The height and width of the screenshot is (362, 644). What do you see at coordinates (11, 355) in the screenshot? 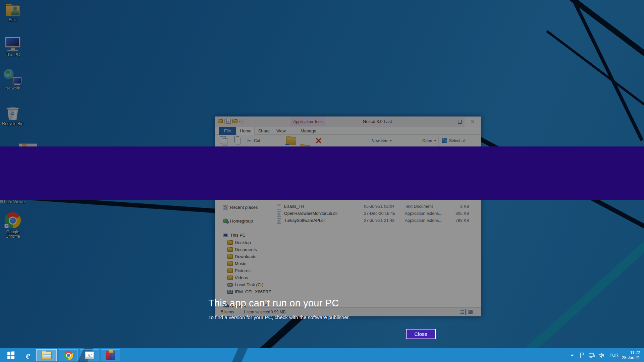
I see `start-button` at bounding box center [11, 355].